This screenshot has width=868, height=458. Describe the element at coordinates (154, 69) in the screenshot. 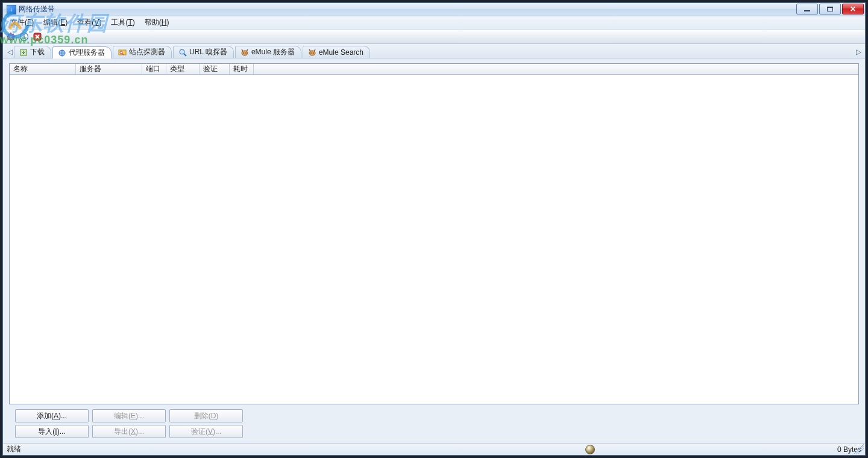

I see `column-header: 端口` at that location.